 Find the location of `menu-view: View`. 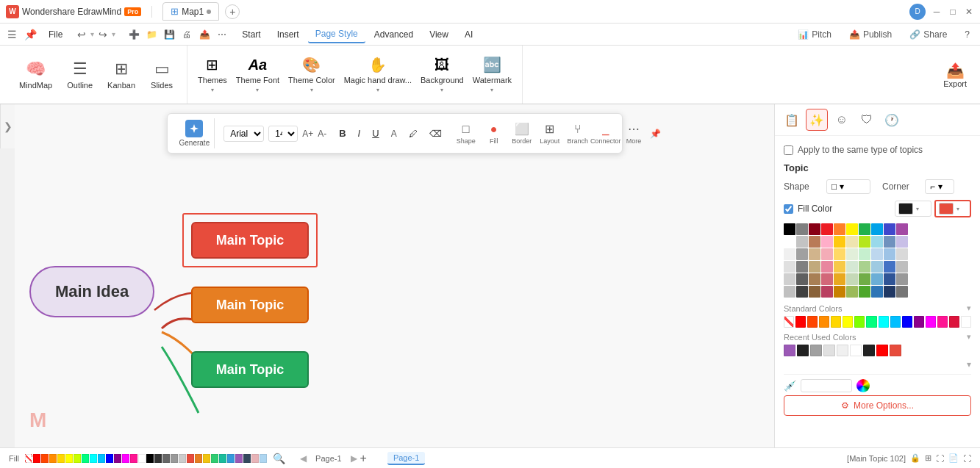

menu-view: View is located at coordinates (439, 35).